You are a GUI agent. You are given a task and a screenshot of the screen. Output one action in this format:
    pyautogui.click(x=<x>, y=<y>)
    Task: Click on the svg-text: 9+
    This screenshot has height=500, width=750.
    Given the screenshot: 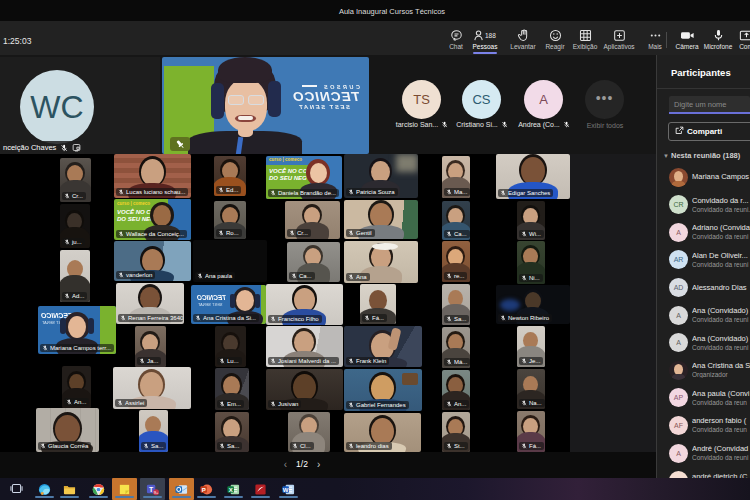 What is the action you would take?
    pyautogui.click(x=156, y=492)
    